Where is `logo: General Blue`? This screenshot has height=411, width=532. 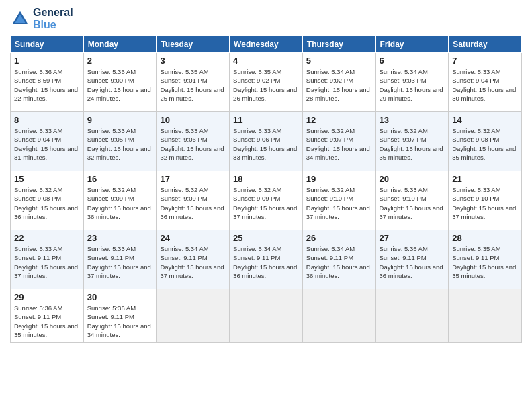 logo: General Blue is located at coordinates (42, 19).